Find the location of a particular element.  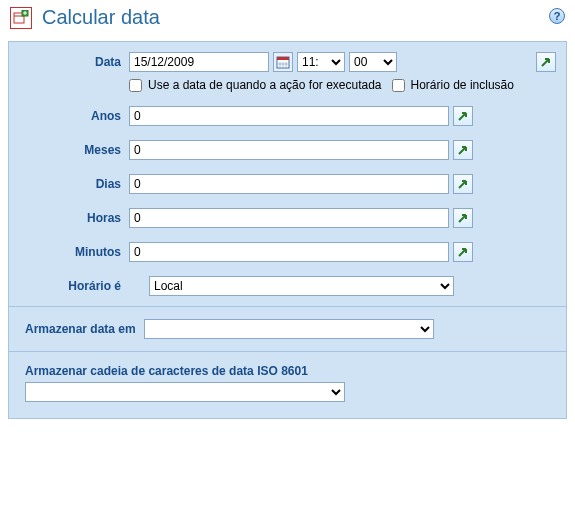

label-anos: Anos is located at coordinates (74, 114).